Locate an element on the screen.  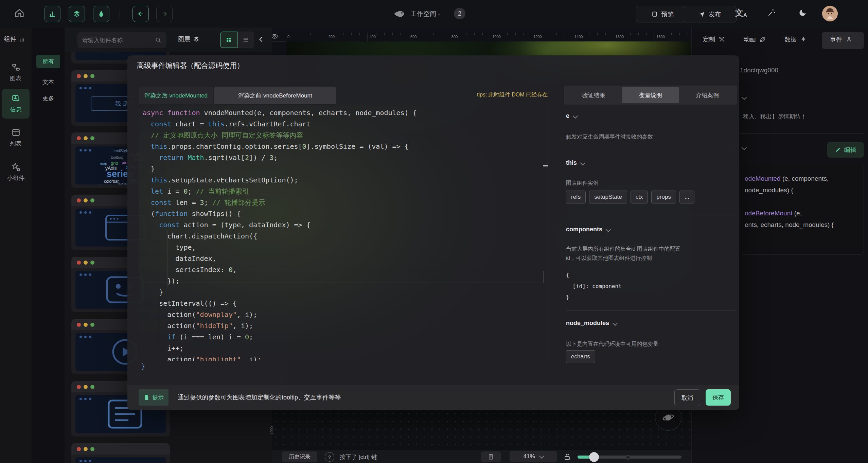
monitor-icon is located at coordinates (655, 14).